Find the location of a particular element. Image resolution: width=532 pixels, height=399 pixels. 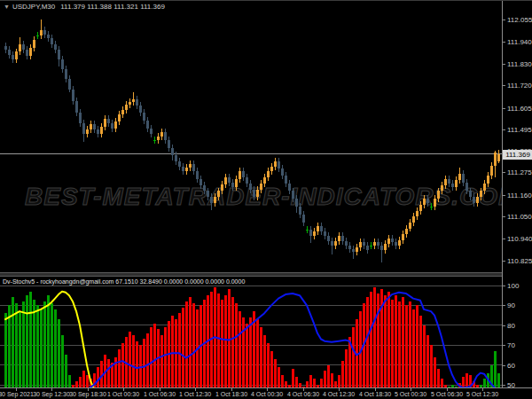

time-axis-label: 4 Oct 06:30 is located at coordinates (303, 394).